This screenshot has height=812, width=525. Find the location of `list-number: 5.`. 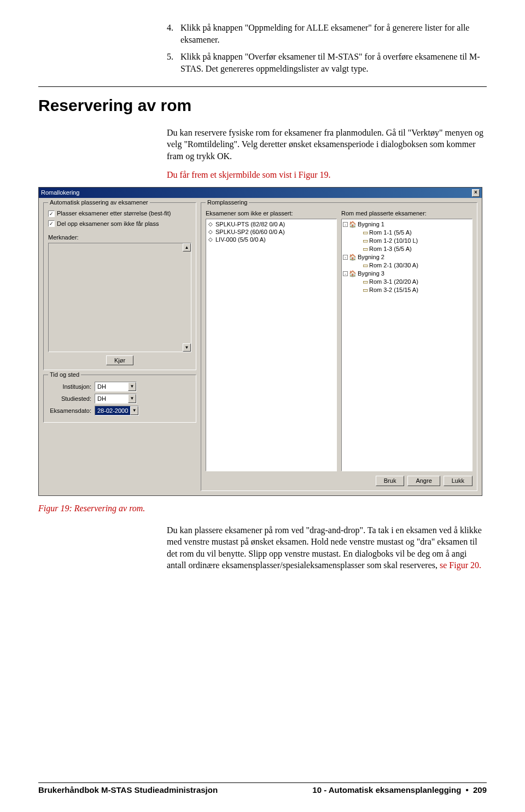

list-number: 5. is located at coordinates (174, 62).